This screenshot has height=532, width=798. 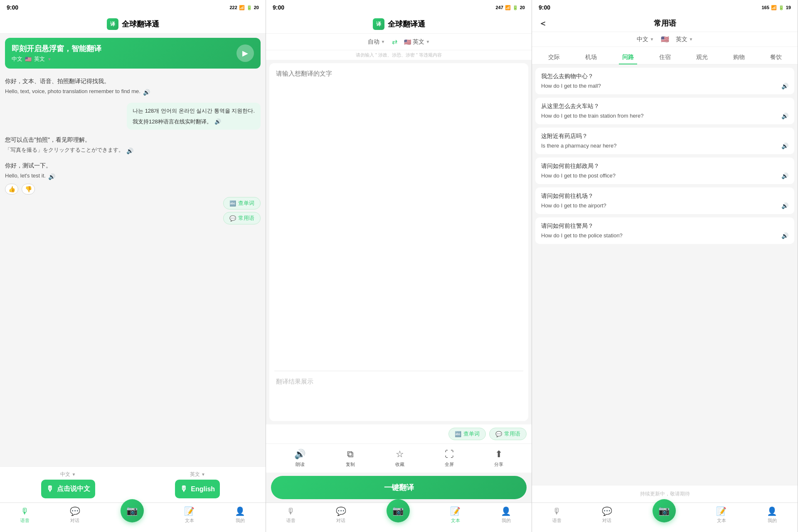 What do you see at coordinates (785, 116) in the screenshot?
I see `sound-icon-phrase-1: 🔊` at bounding box center [785, 116].